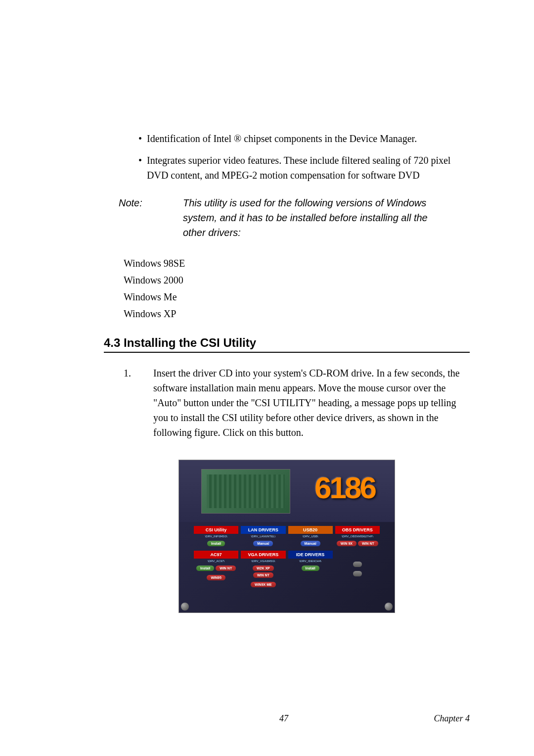 This screenshot has height=756, width=534. What do you see at coordinates (216, 530) in the screenshot?
I see `panel-title: CSI Utility` at bounding box center [216, 530].